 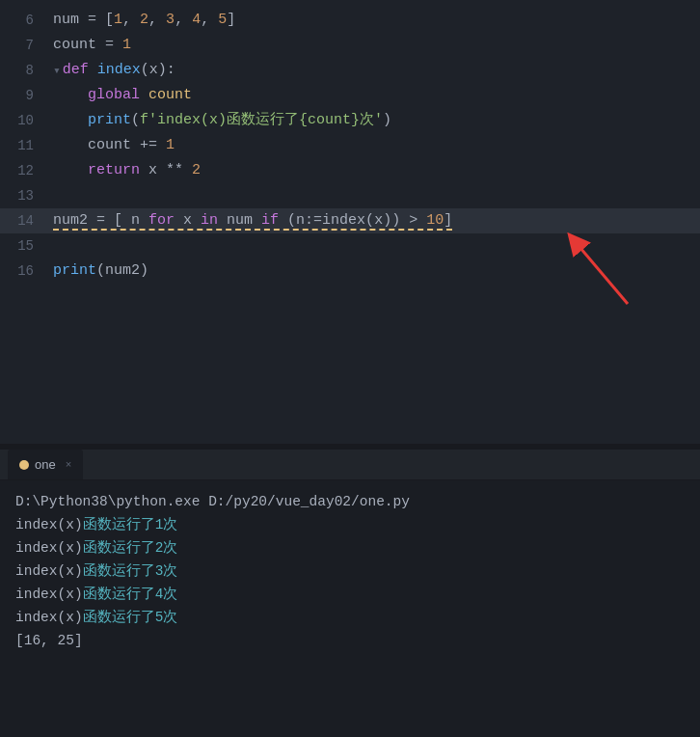 What do you see at coordinates (372, 20) in the screenshot?
I see `code-content-line-6: num = [1, 2, 3, 4, 5]` at bounding box center [372, 20].